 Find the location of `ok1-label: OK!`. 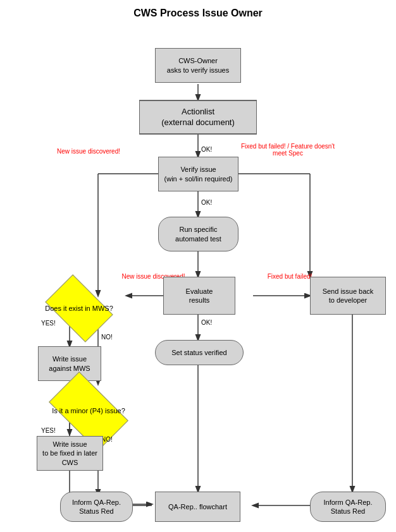

ok1-label: OK! is located at coordinates (206, 149).